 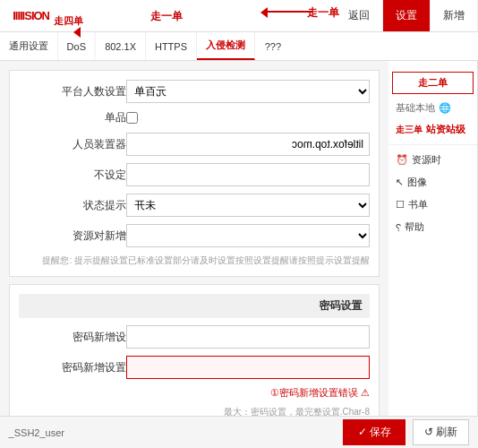 I want to click on form-hint-section1: 提醒您: 提示提醒设置已标准设置部分请及时设置按照设置提醒请按照提示设置提醒, so click(x=194, y=261).